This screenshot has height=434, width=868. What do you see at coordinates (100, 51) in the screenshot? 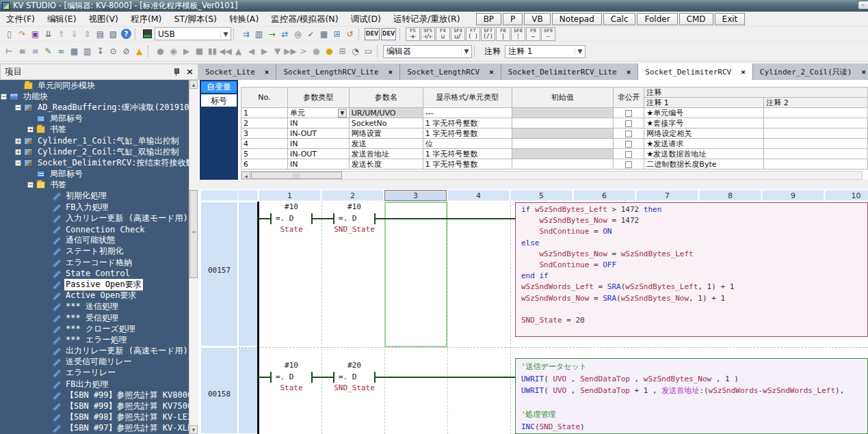
I see `download-icon: ↧` at bounding box center [100, 51].